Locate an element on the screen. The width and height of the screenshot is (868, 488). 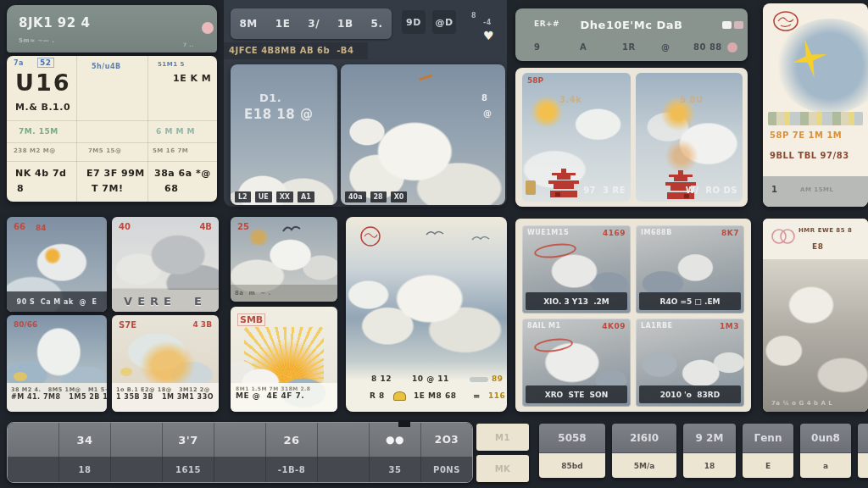
key-top-label: 0un8 is located at coordinates (826, 439).